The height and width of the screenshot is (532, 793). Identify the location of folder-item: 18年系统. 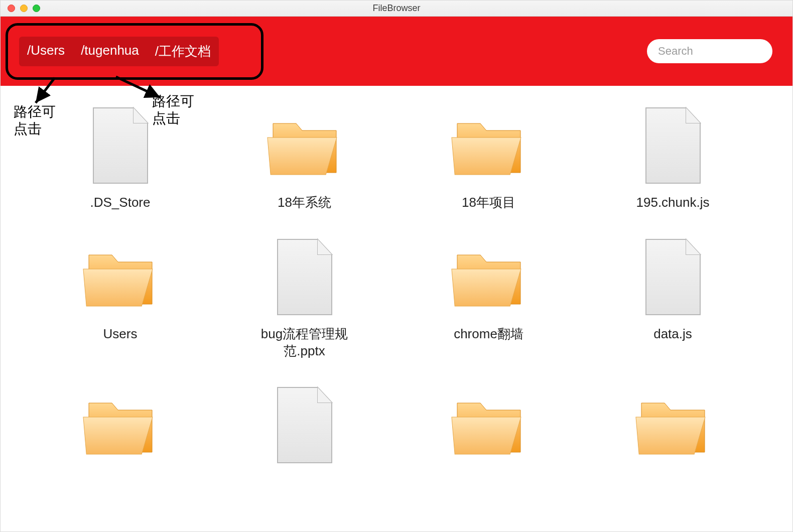
(304, 156).